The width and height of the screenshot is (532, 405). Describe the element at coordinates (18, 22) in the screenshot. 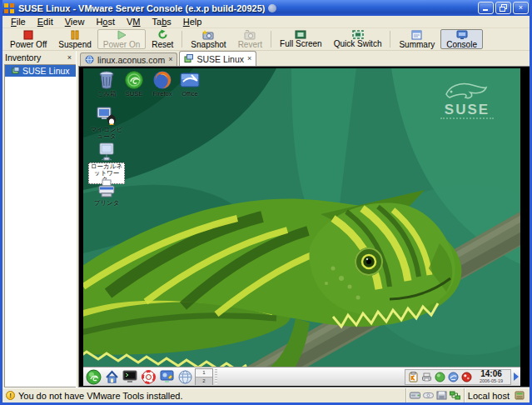

I see `menu-file: File` at that location.